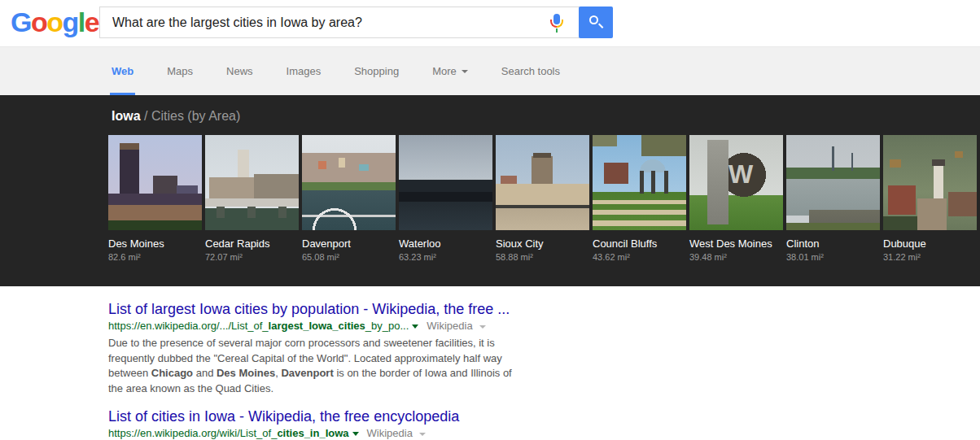  I want to click on result-url-bold: cities_in_Iowa, so click(313, 433).